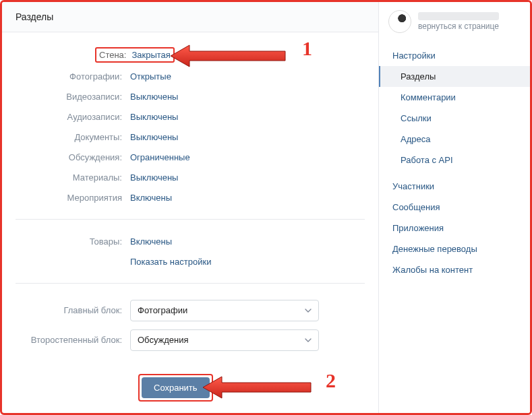 This screenshot has height=415, width=532. What do you see at coordinates (73, 137) in the screenshot?
I see `setting-label: Документы:` at bounding box center [73, 137].